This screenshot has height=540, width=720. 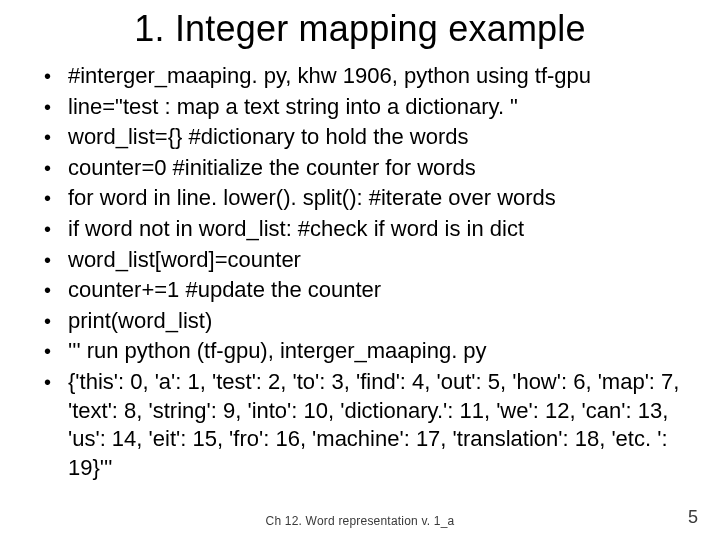 I want to click on page-number: 5, so click(x=693, y=518).